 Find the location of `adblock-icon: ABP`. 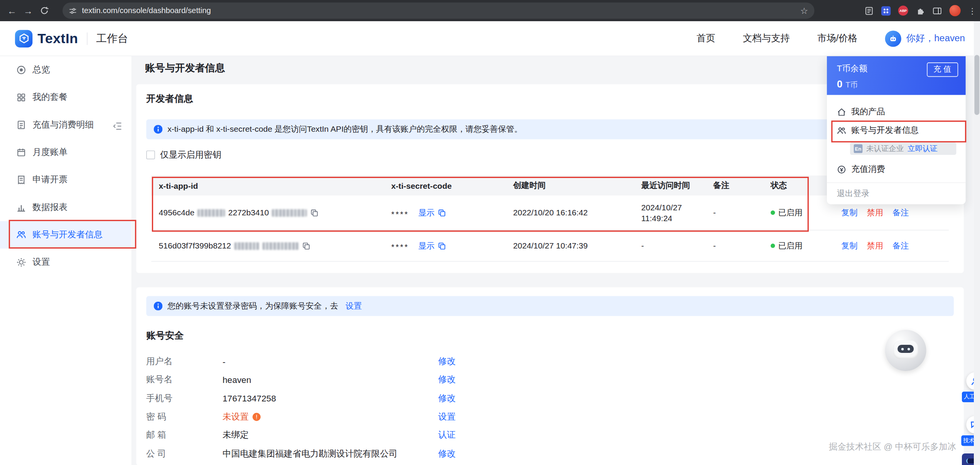

adblock-icon: ABP is located at coordinates (903, 11).